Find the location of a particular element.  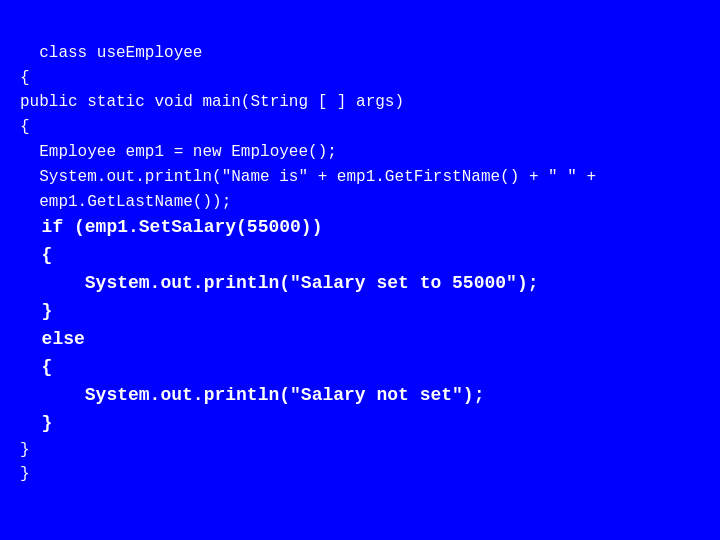

code-line: System.out.println("Salary set to 55000"… is located at coordinates (360, 284).